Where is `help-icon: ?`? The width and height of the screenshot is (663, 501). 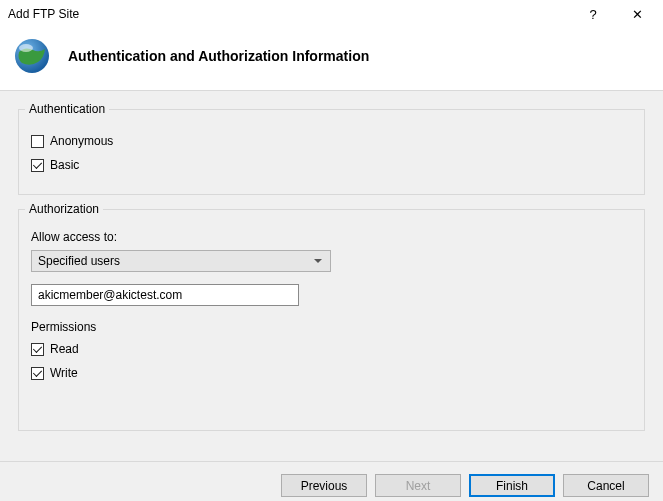
help-icon: ? is located at coordinates (592, 14).